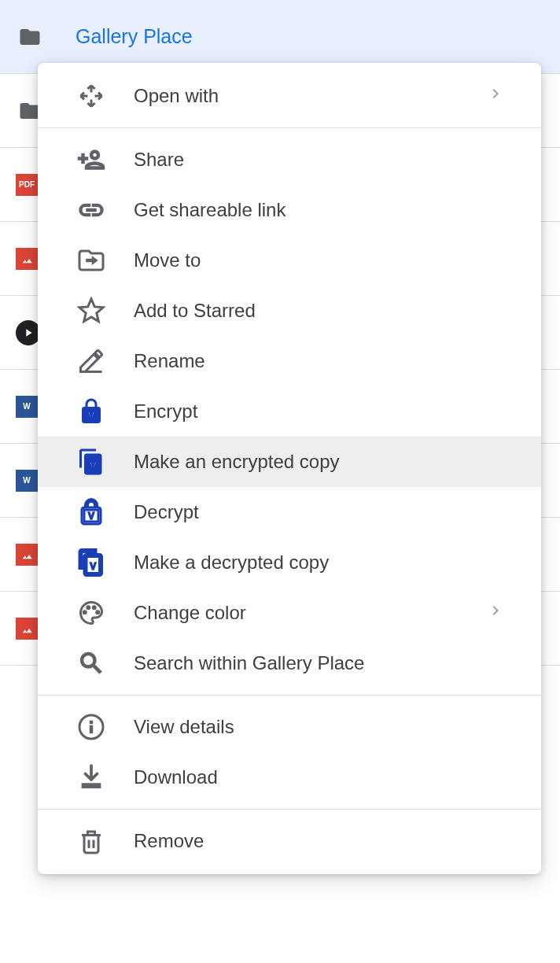 The image size is (560, 963). Describe the element at coordinates (91, 563) in the screenshot. I see `copy-unlock-icon: V` at that location.